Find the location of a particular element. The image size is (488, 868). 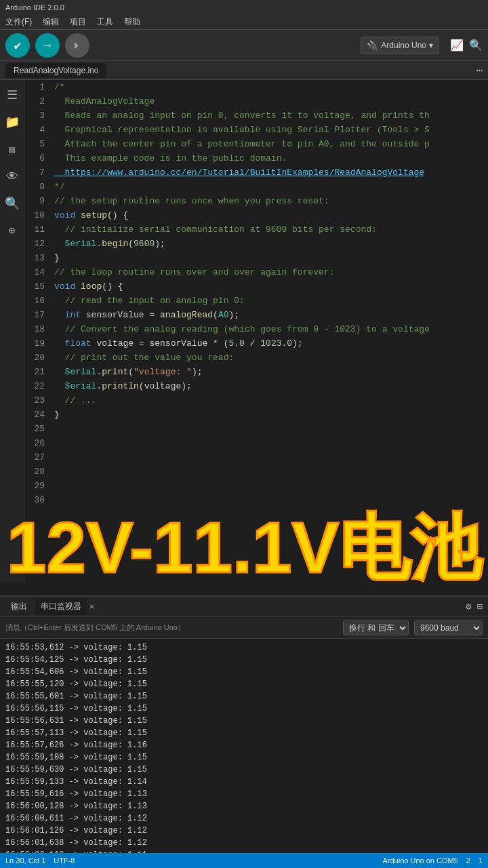

serial-tabs: 输出 串口监视器 ✕ ⚙ ⊟ is located at coordinates (244, 607).